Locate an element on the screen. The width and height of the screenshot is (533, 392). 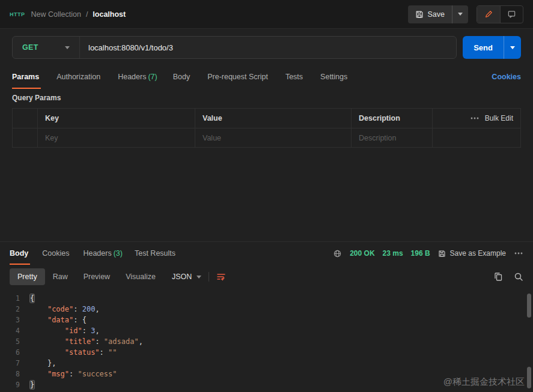
edit-request-button is located at coordinates (489, 14).